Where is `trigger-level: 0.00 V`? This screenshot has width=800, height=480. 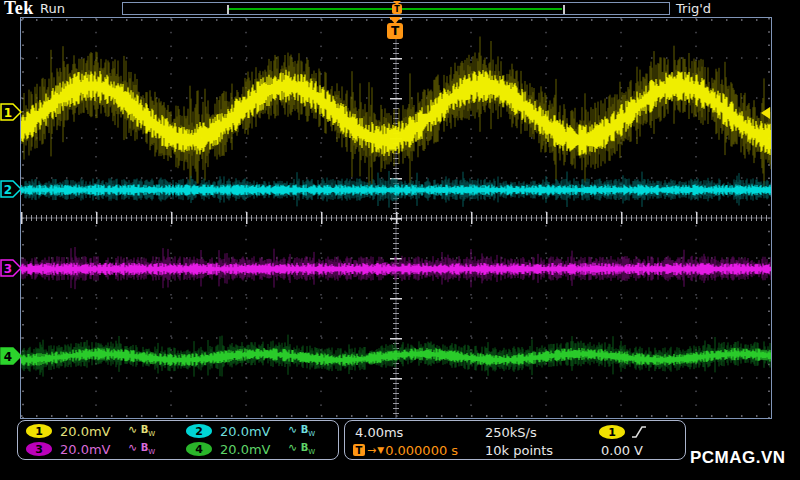 trigger-level: 0.00 V is located at coordinates (622, 450).